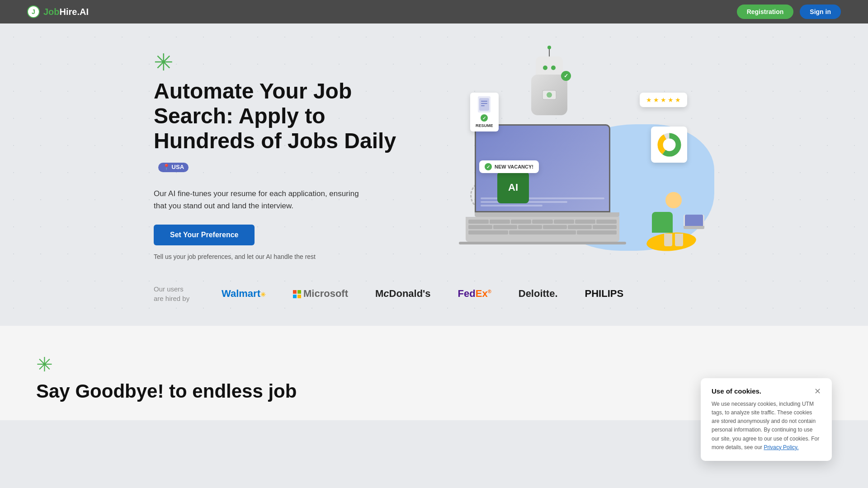  I want to click on usa-badge: 📍 USA, so click(174, 167).